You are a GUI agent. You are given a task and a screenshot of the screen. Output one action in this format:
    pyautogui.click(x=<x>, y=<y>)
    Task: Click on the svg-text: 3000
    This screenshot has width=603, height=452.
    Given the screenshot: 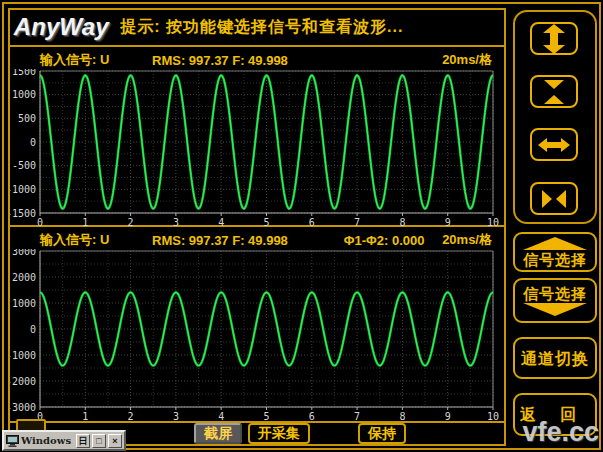 What is the action you would take?
    pyautogui.click(x=24, y=253)
    